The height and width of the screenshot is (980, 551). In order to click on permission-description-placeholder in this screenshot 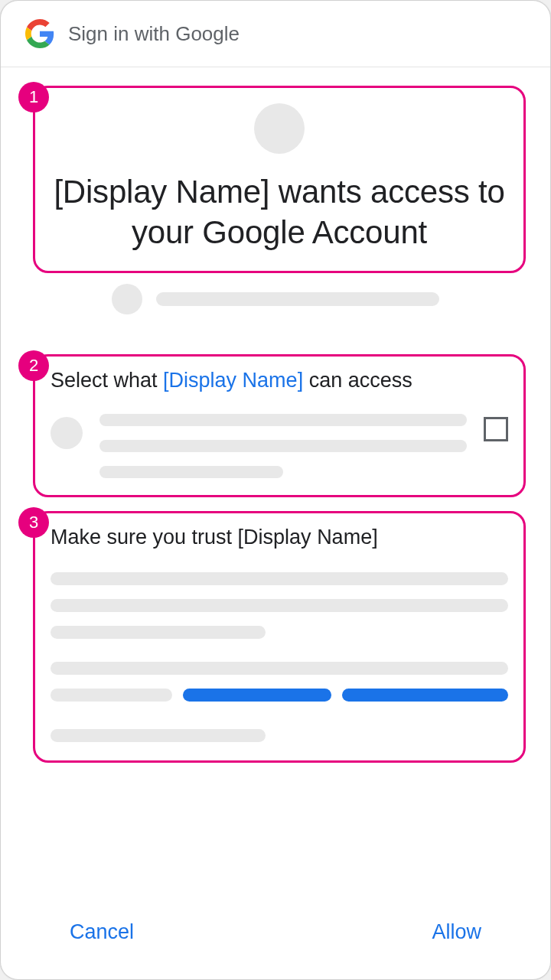, I will do `click(283, 448)`.